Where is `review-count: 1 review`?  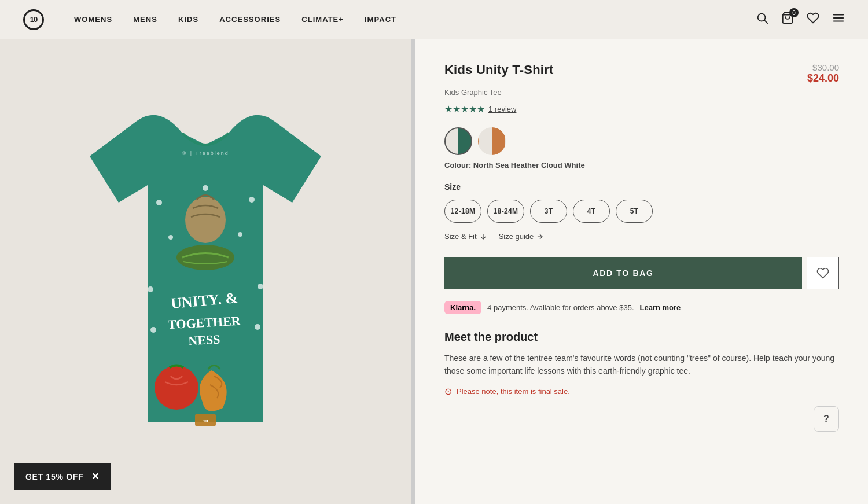
review-count: 1 review is located at coordinates (502, 109).